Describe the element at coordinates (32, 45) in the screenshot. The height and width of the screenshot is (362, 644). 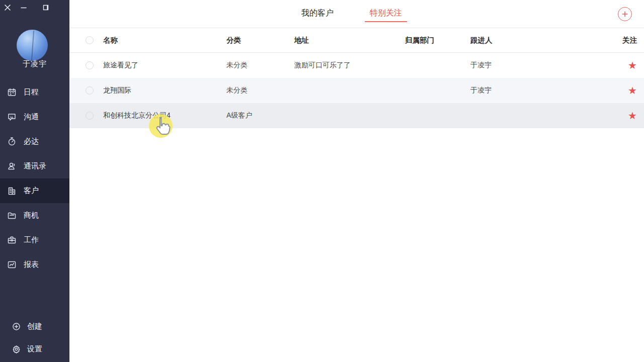
I see `avatar` at that location.